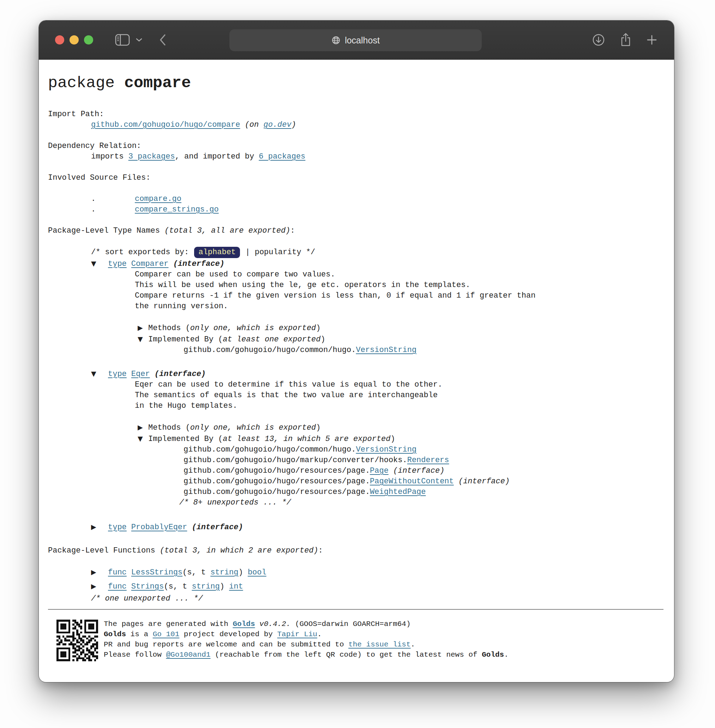 The height and width of the screenshot is (728, 715). Describe the element at coordinates (177, 210) in the screenshot. I see `source-file-link: compare_strings.go` at that location.